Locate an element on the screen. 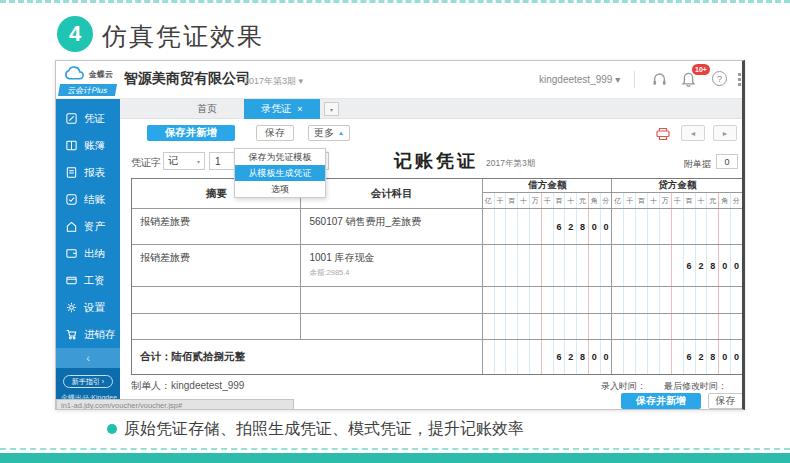 The width and height of the screenshot is (790, 463). top-dashed-divider is located at coordinates (395, 2).